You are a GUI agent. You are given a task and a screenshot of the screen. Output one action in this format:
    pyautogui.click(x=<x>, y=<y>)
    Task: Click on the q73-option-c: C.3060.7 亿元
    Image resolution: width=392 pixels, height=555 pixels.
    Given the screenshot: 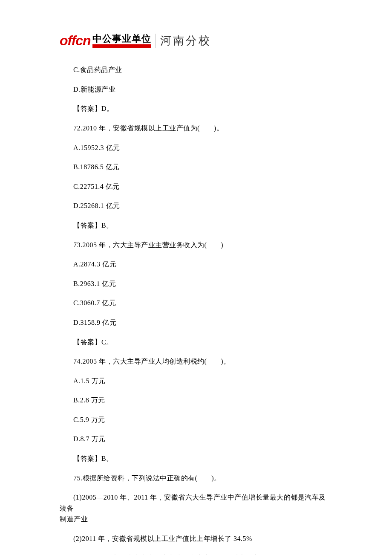 What is the action you would take?
    pyautogui.click(x=196, y=303)
    